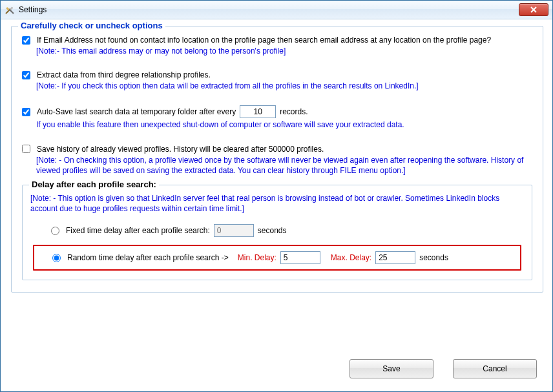  What do you see at coordinates (391, 369) in the screenshot?
I see `save-button: Save` at bounding box center [391, 369].